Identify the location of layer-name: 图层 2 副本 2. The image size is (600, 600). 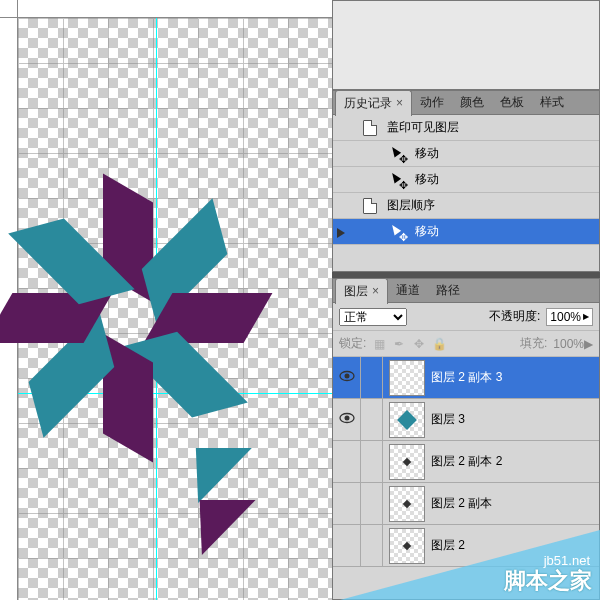
(466, 462).